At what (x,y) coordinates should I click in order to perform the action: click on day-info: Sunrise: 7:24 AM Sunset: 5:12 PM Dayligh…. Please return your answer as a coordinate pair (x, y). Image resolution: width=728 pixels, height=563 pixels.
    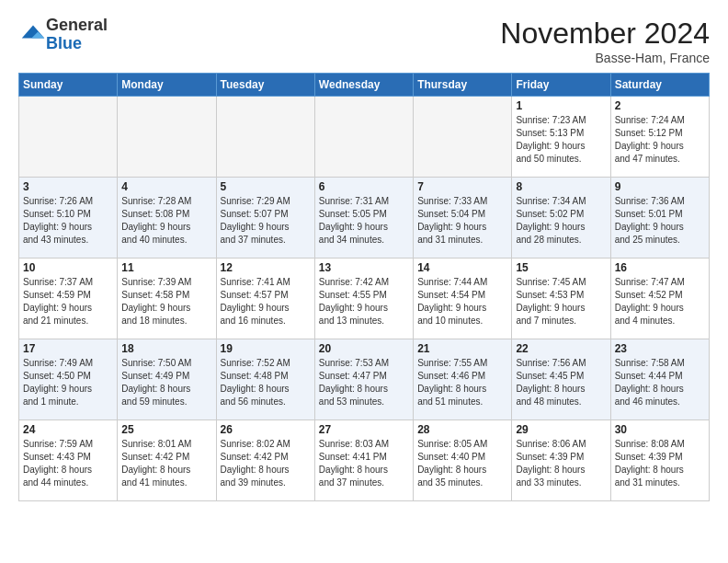
    Looking at the image, I should click on (660, 140).